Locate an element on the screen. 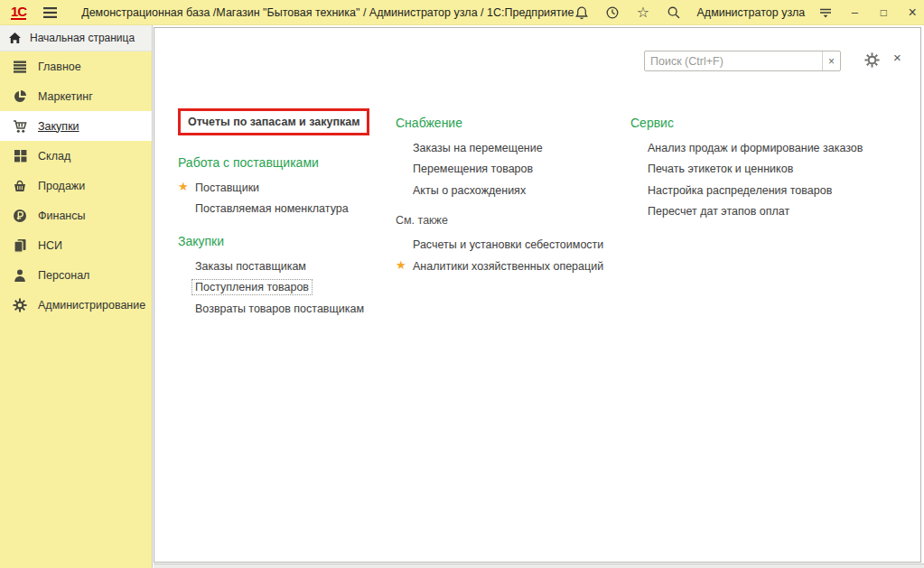 Image resolution: width=924 pixels, height=568 pixels. sidebar-item-prodazhi: Продажи is located at coordinates (76, 186).